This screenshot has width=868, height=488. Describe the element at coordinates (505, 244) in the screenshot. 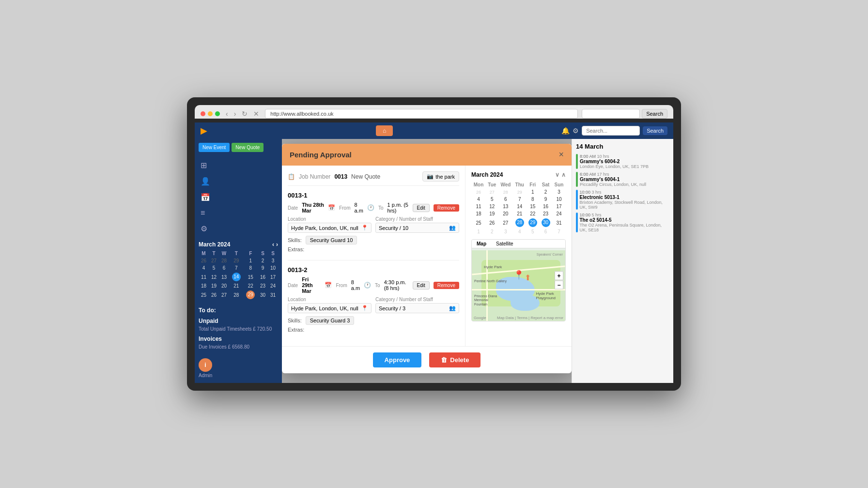

I see `map-tab-satellite: Satellite` at that location.